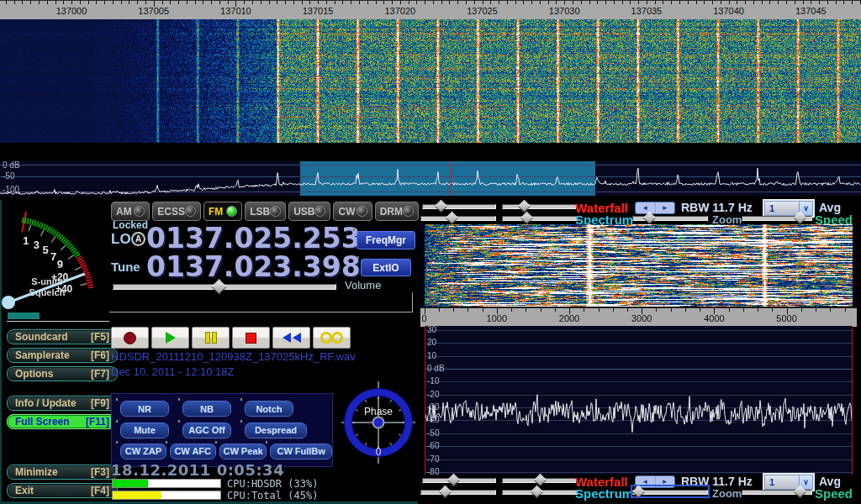 This screenshot has height=504, width=861. I want to click on record-button, so click(129, 338).